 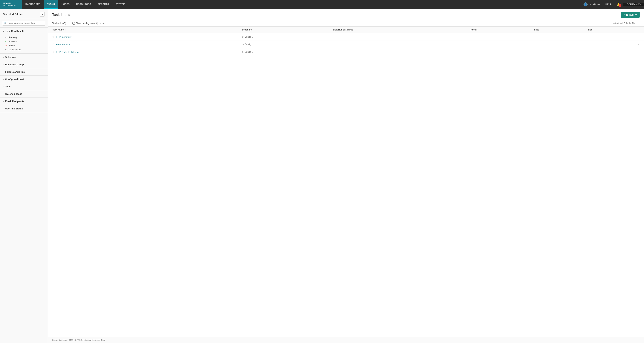 I want to click on filter-header-configured-host: › Configured Host, so click(x=24, y=79).